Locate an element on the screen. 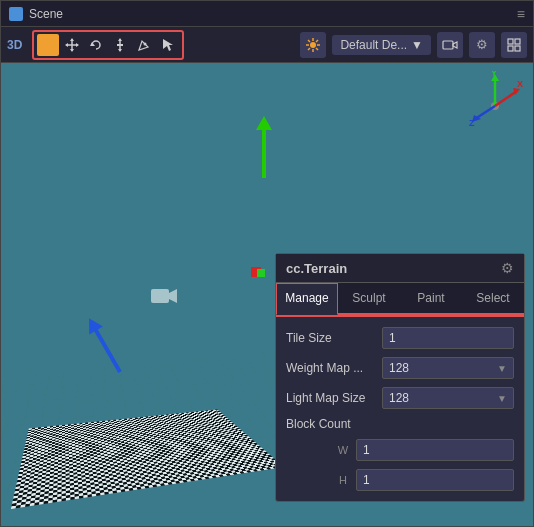 This screenshot has height=527, width=534. light-map-row: Light Map Size 128 ▼ is located at coordinates (400, 398).